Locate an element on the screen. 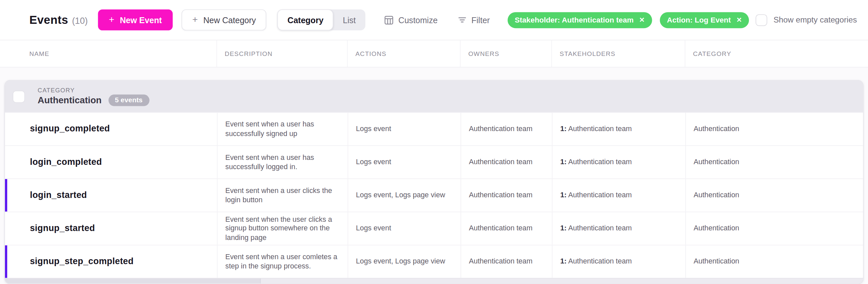  filter-lines-icon is located at coordinates (462, 20).